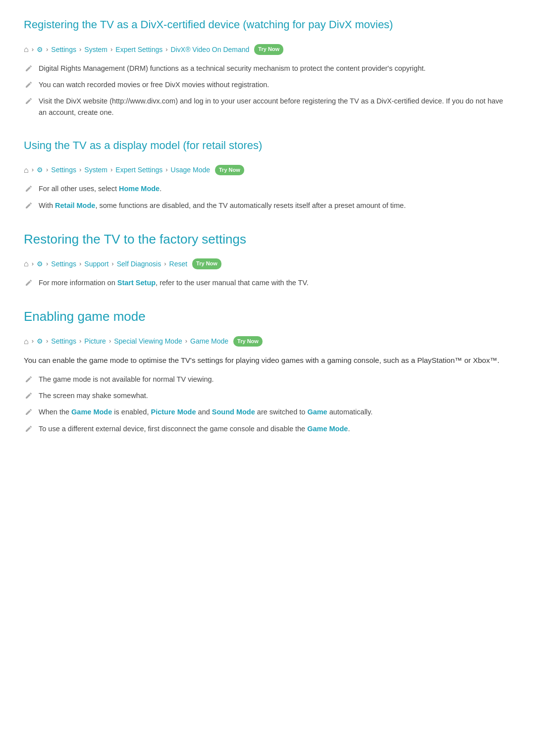  Describe the element at coordinates (268, 360) in the screenshot. I see `intro-text: You can enable the game mode to optimise…` at that location.